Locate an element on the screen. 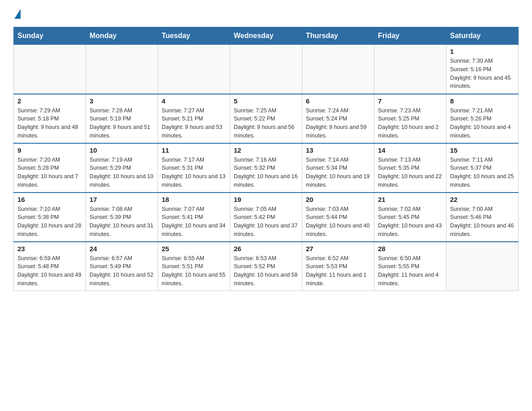  day-info: Sunrise: 6:53 AM Sunset: 5:52 PM Dayligh… is located at coordinates (266, 271).